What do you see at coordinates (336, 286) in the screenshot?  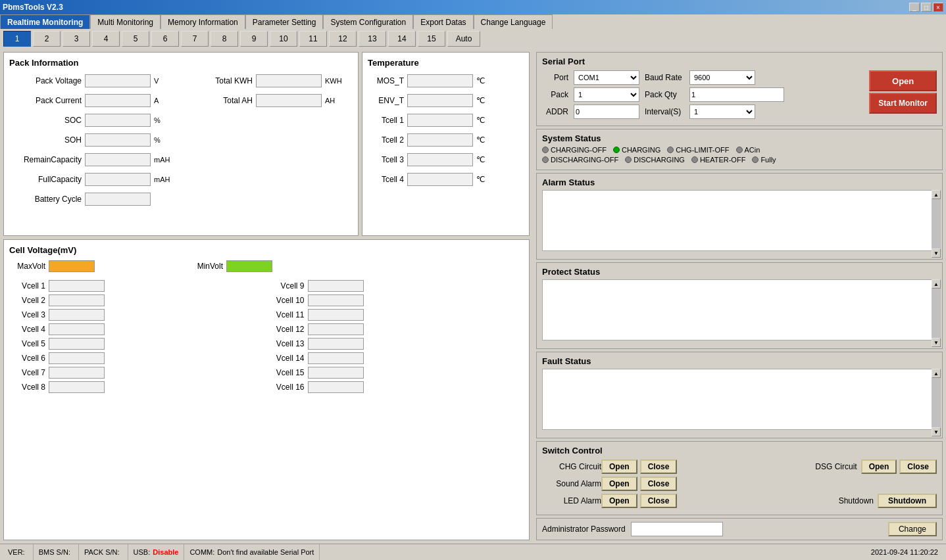 I see `vcell9-input` at bounding box center [336, 286].